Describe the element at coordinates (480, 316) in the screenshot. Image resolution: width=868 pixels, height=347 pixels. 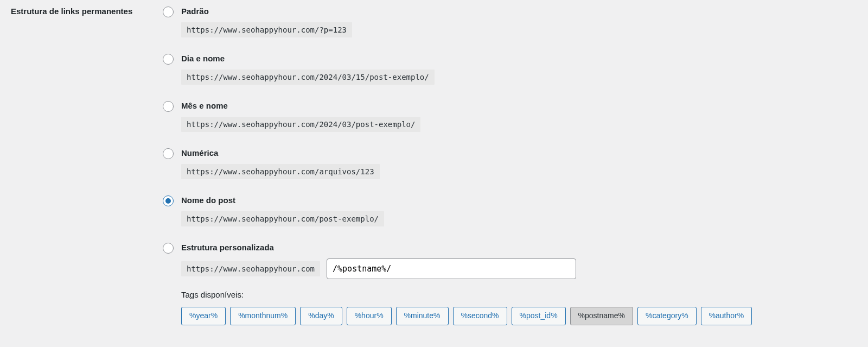
I see `tag-second: %second%` at that location.